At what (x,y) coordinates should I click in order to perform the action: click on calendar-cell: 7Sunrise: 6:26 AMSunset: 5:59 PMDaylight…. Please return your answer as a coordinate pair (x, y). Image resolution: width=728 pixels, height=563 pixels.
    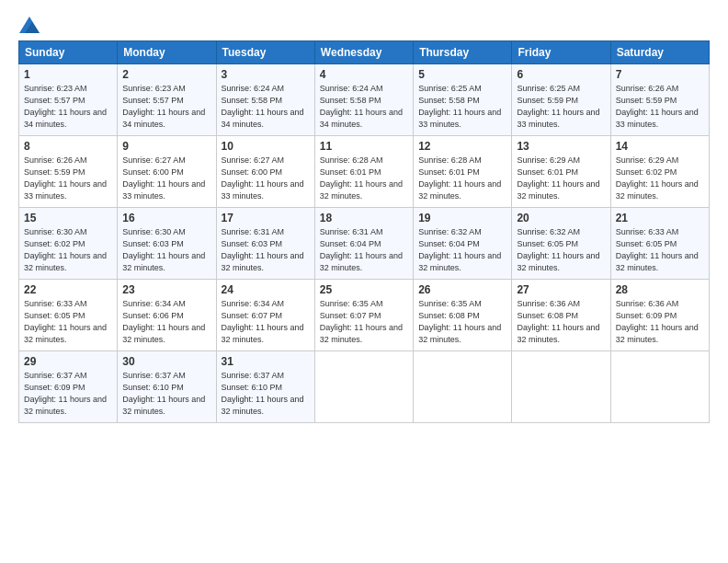
    Looking at the image, I should click on (660, 100).